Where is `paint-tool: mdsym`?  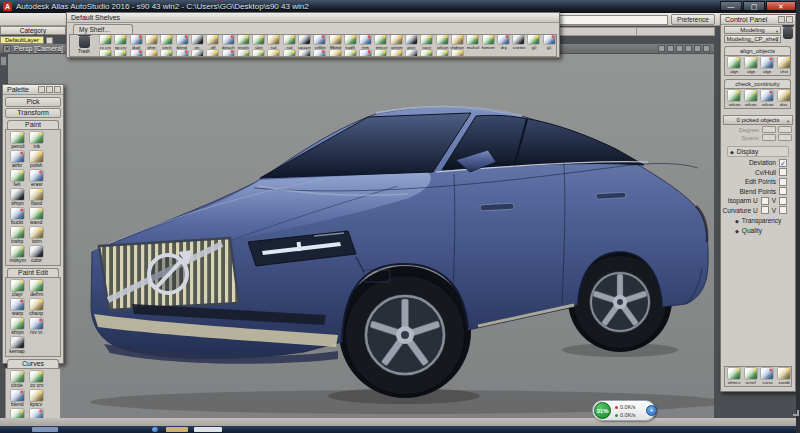
paint-tool: mdsym is located at coordinates (18, 254).